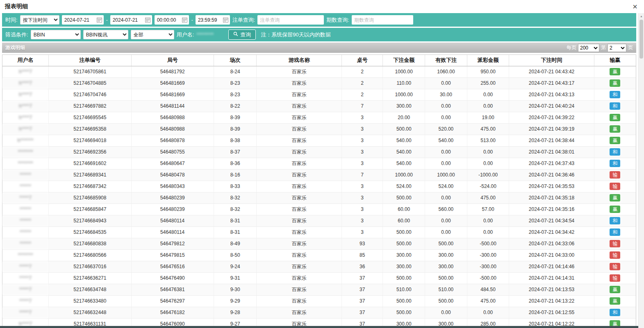  What do you see at coordinates (617, 48) in the screenshot?
I see `page-select: 2` at bounding box center [617, 48].